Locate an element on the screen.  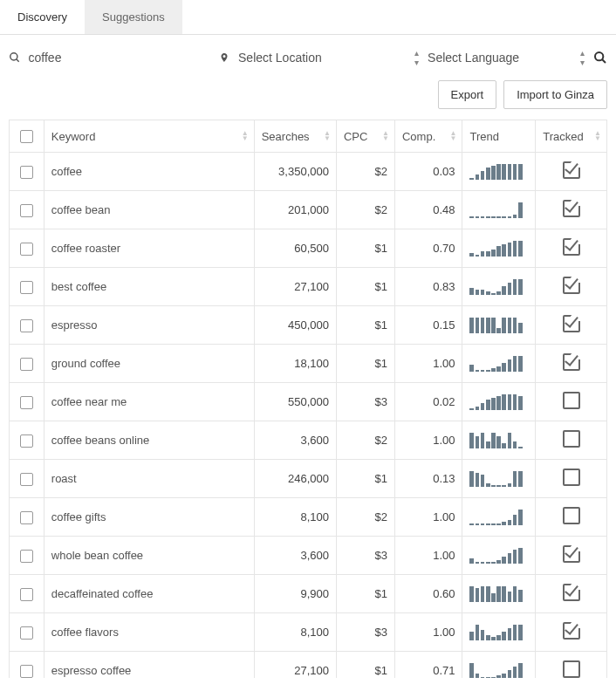
table-row: coffee gifts8,100$21.00 is located at coordinates (309, 517).